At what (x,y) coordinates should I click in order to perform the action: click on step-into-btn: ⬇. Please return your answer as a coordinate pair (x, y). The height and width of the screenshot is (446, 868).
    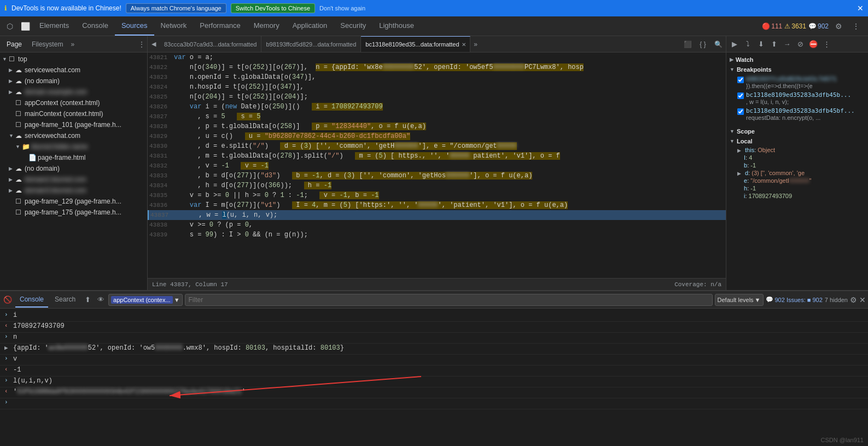
    Looking at the image, I should click on (761, 44).